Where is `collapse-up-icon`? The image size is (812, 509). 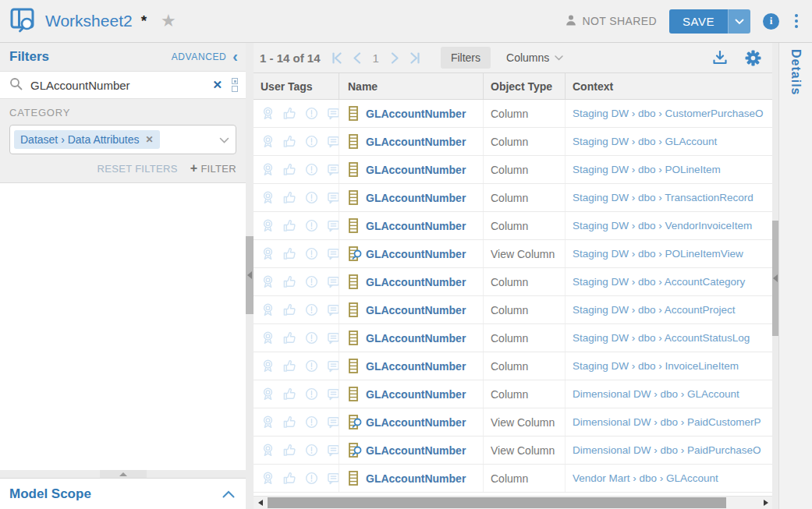
collapse-up-icon is located at coordinates (229, 494).